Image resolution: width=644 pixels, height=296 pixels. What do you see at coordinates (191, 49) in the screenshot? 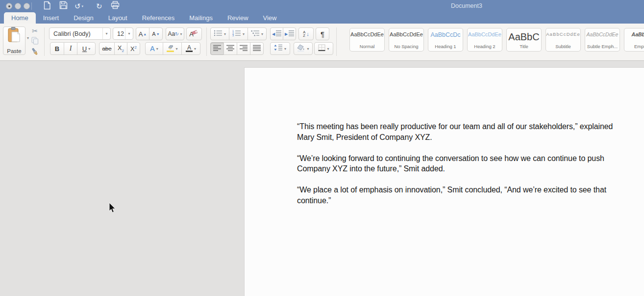
I see `font-color-button: A ▾` at bounding box center [191, 49].